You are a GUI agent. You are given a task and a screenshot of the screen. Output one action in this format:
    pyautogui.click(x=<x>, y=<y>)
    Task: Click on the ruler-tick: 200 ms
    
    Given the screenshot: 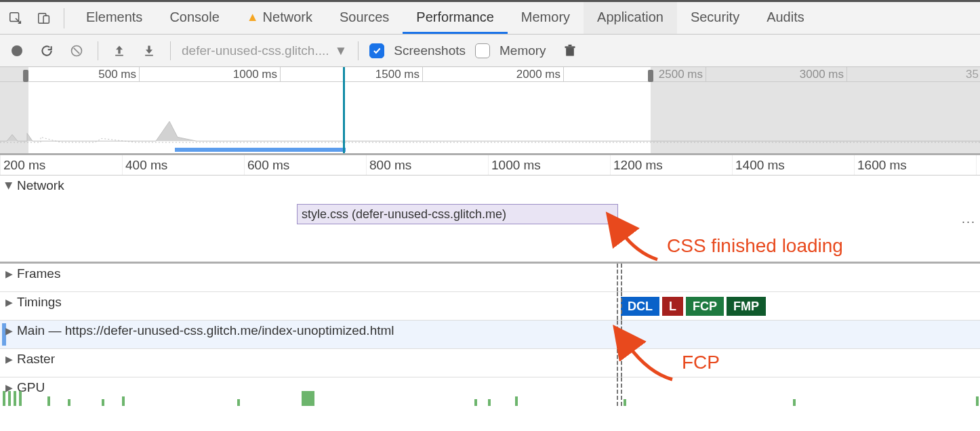 What is the action you would take?
    pyautogui.click(x=23, y=165)
    